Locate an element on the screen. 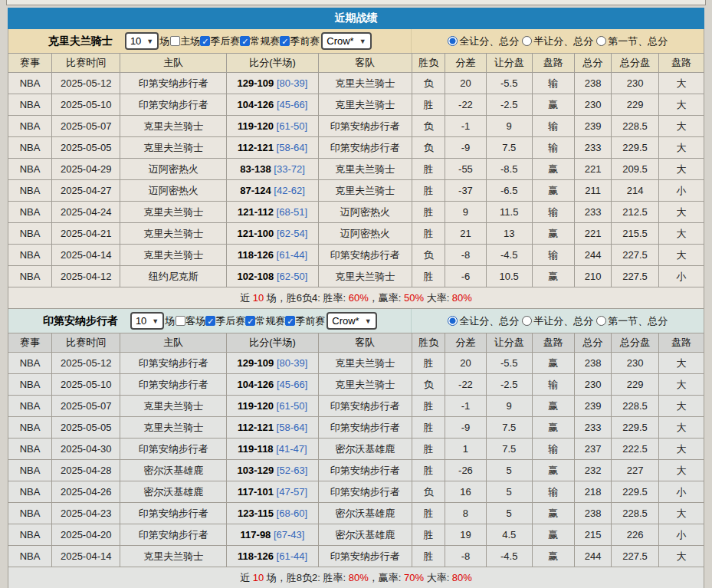 This screenshot has width=712, height=588. filter-bar: 克里夫兰骑士 10 ▼ 场 主场 ✓季后赛✓常规赛✓季前赛 Crow* ▼ 全让… is located at coordinates (356, 41).